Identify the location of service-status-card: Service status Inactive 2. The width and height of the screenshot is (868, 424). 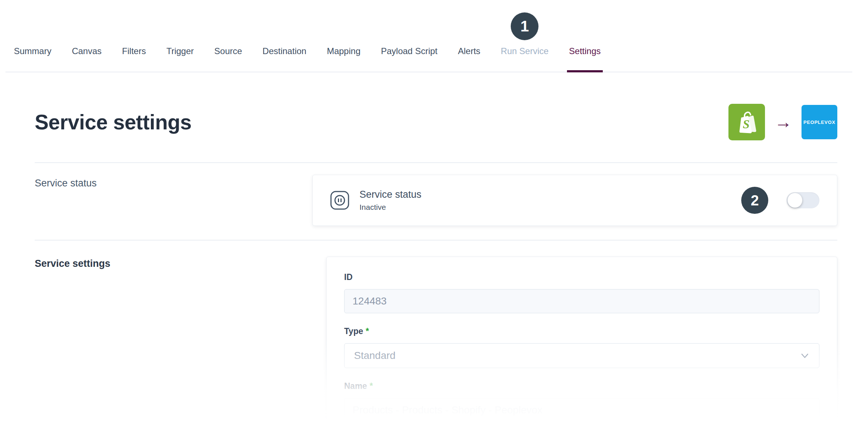
(575, 200).